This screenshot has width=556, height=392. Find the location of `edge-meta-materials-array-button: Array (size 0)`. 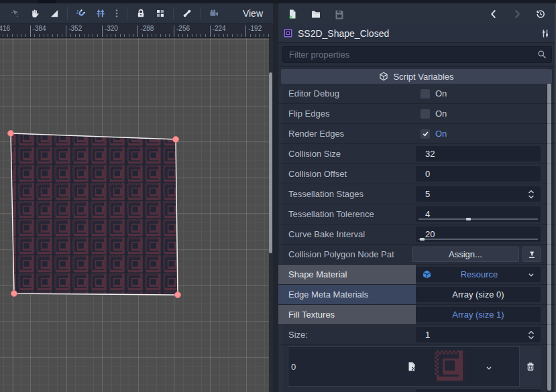

edge-meta-materials-array-button: Array (size 0) is located at coordinates (478, 295).